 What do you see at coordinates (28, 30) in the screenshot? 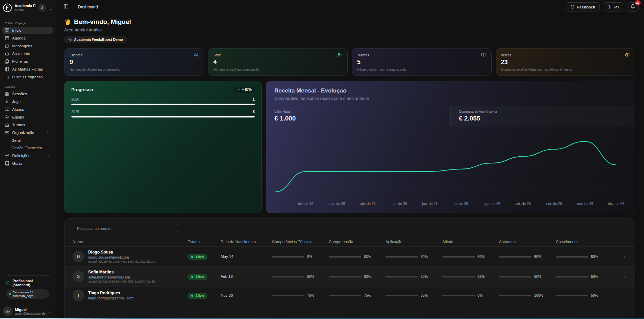
I see `sidebar-item-inicio: Início` at bounding box center [28, 30].